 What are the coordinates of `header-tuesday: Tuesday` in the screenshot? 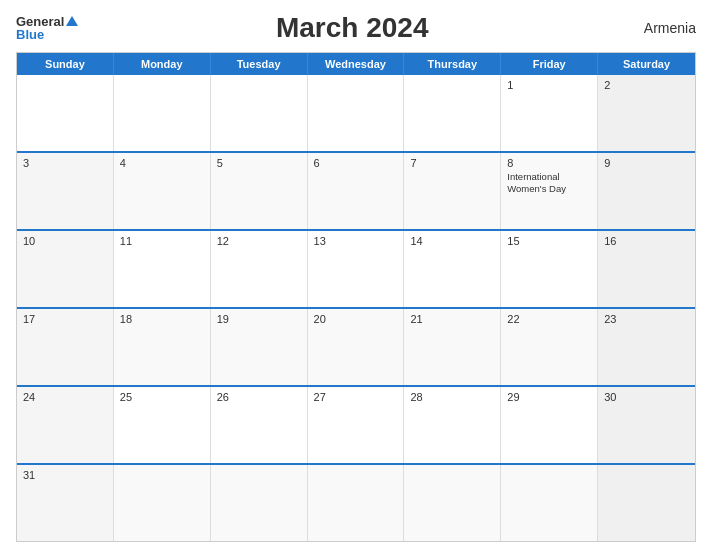 It's located at (260, 64).